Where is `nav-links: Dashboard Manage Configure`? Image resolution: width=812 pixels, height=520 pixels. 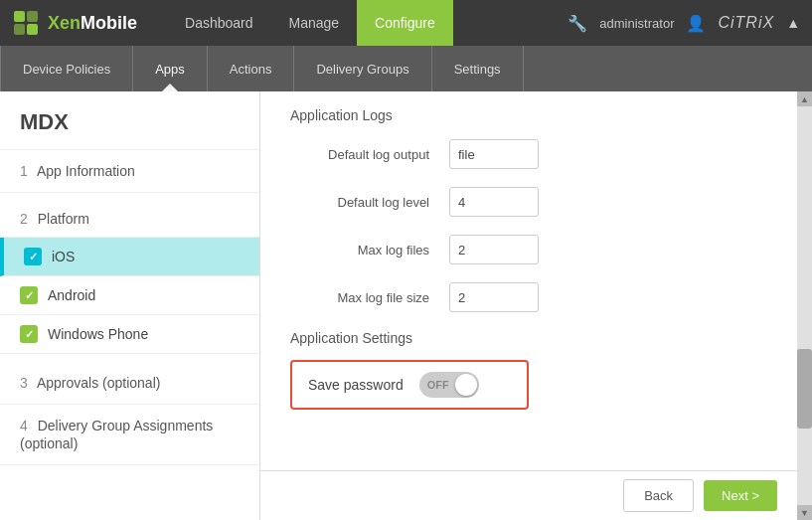
nav-links: Dashboard Manage Configure is located at coordinates (368, 23).